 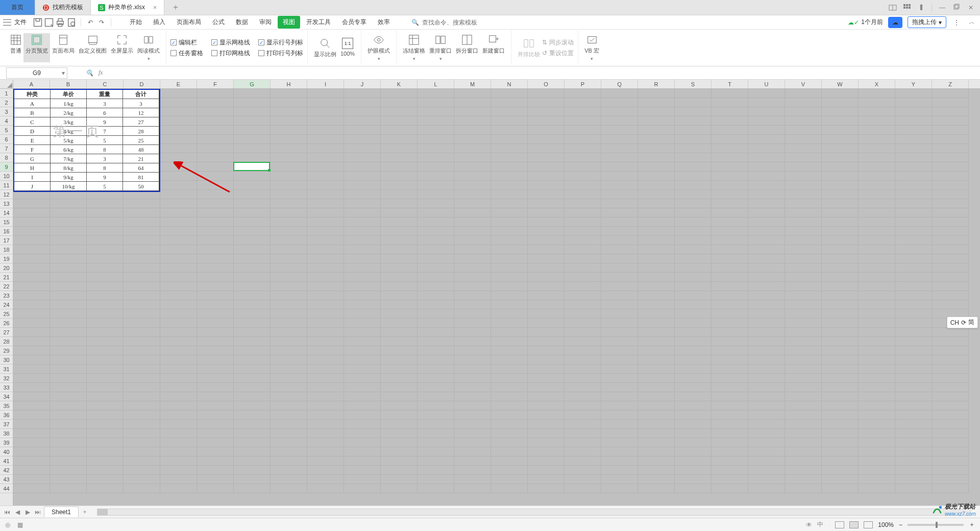 I want to click on cell-C41, so click(x=105, y=461).